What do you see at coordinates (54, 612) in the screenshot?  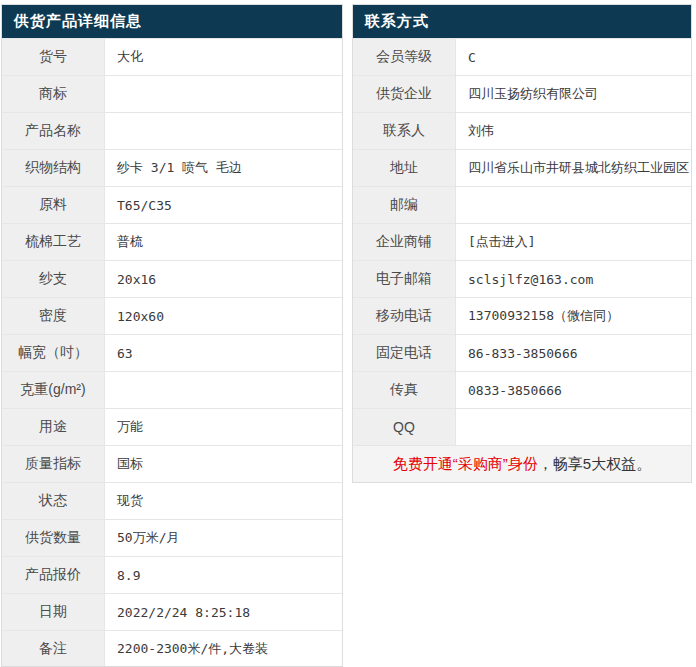 I see `field-label: 日期` at bounding box center [54, 612].